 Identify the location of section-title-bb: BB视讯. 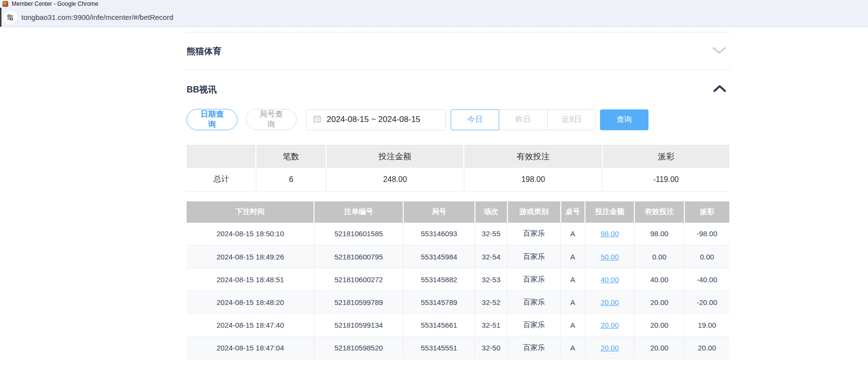
(202, 90).